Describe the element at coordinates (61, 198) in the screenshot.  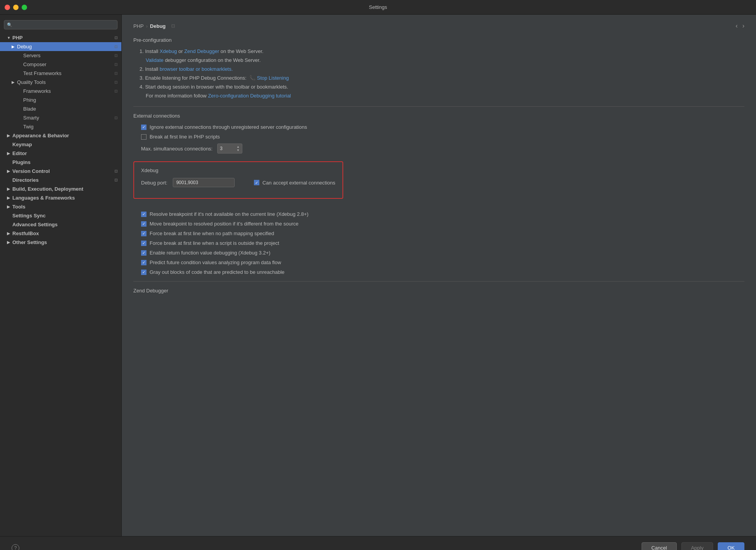
I see `sidebar-item-languages-frameworks: ▶ Languages & Frameworks` at that location.